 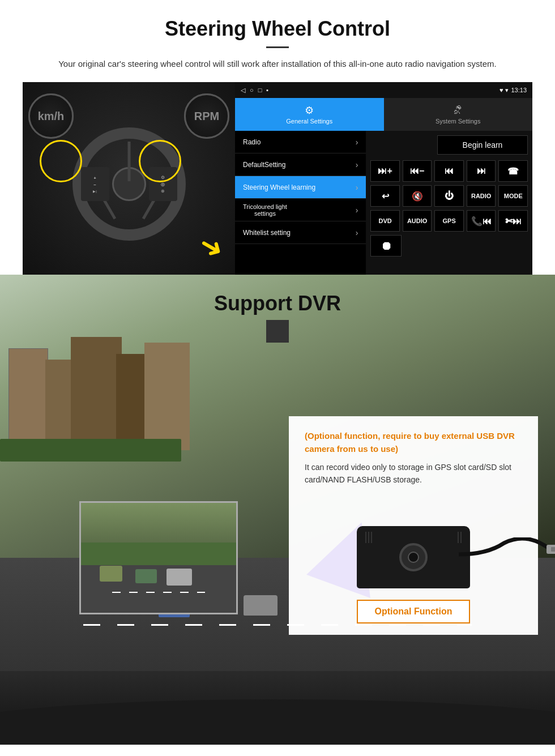 I want to click on statusbar-info: ♥ ▾ 13:13, so click(x=513, y=91).